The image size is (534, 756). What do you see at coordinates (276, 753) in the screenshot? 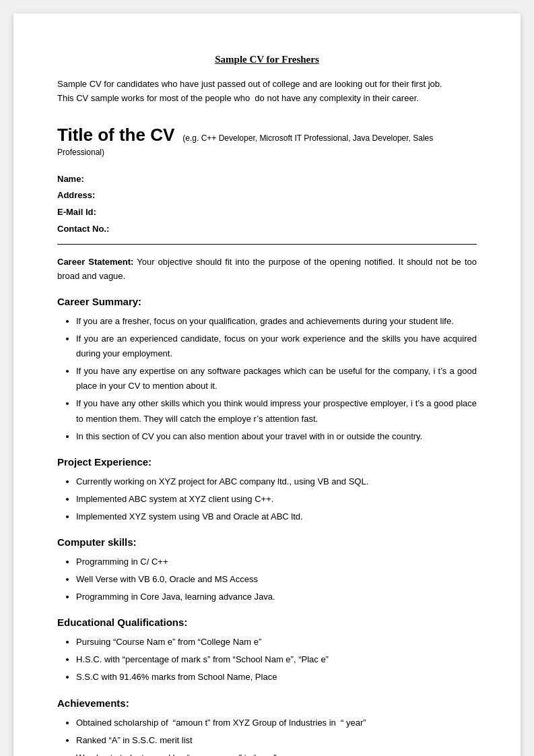
I see `list-item: Won best student award by “group nam e” …` at bounding box center [276, 753].